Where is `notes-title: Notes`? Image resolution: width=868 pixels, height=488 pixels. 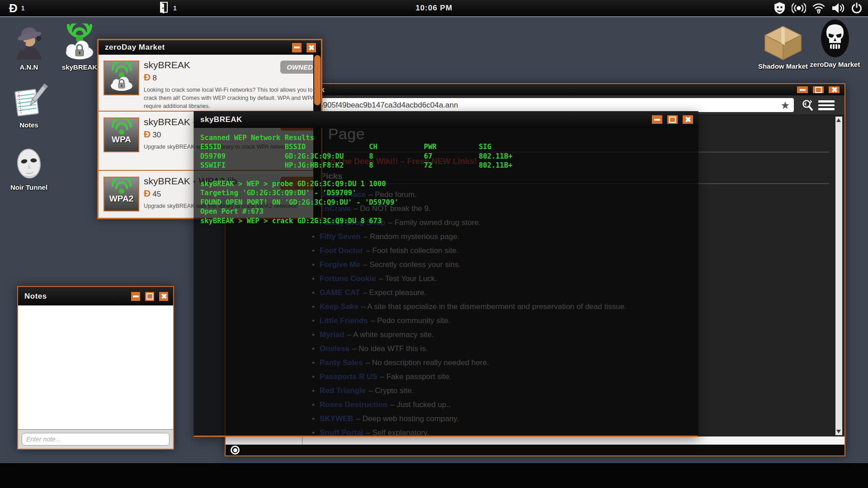 notes-title: Notes is located at coordinates (33, 296).